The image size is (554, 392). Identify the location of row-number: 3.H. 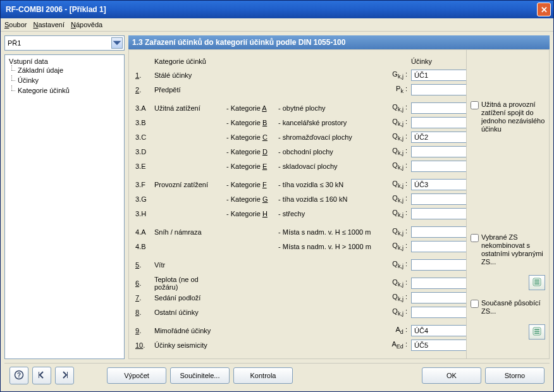
(144, 214).